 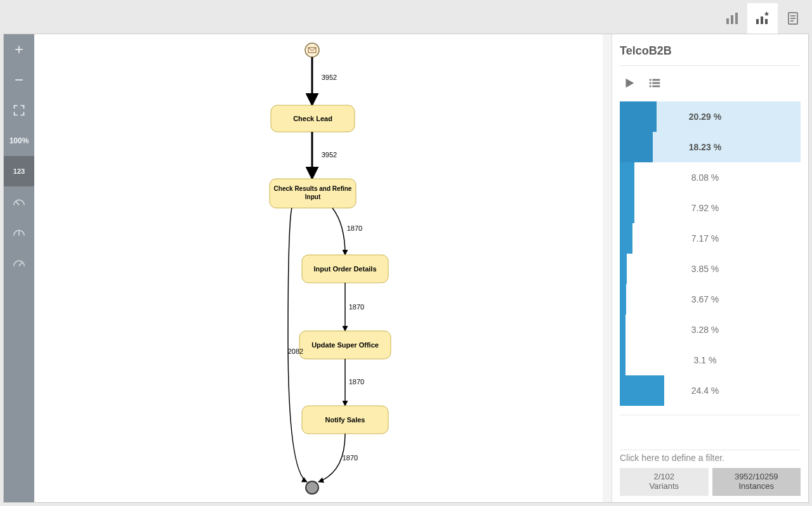 I want to click on node-label: Notify Sales, so click(x=345, y=420).